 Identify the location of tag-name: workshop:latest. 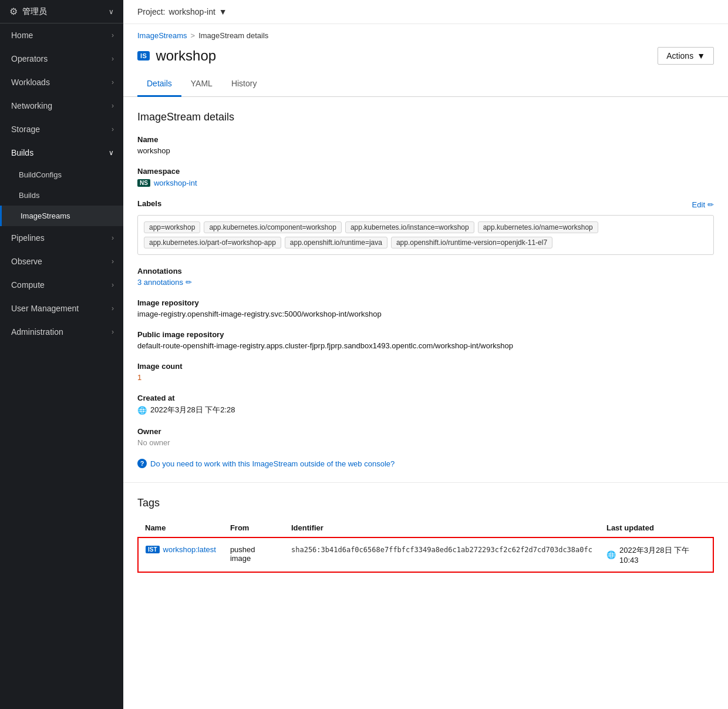
(190, 550).